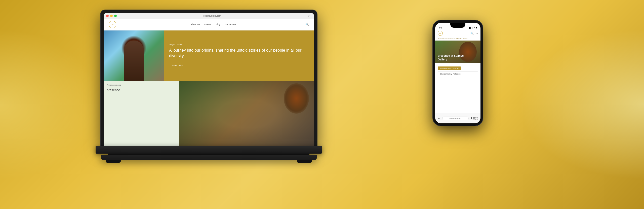 The width and height of the screenshot is (644, 209). What do you see at coordinates (112, 24) in the screenshot?
I see `site-logo: OU` at bounding box center [112, 24].